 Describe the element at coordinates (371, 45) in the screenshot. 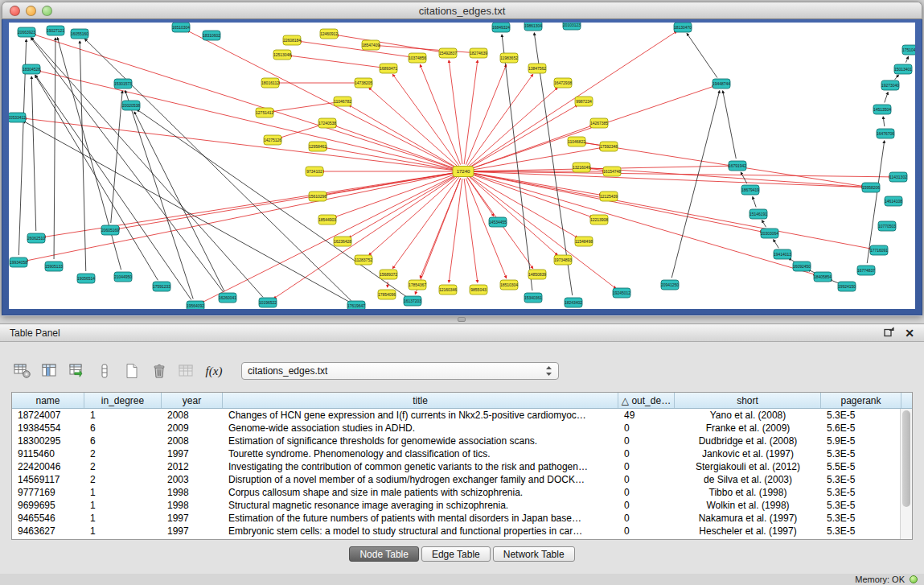

I see `graph-node: 18547409` at that location.